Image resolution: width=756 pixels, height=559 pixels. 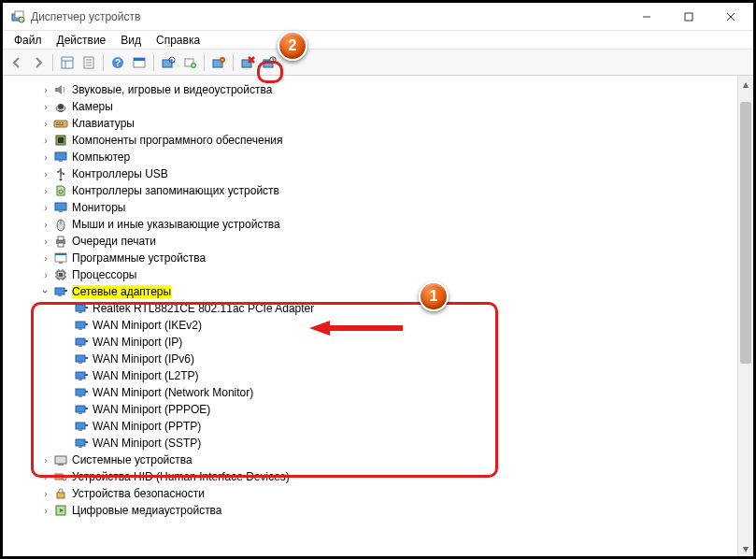 What do you see at coordinates (219, 63) in the screenshot?
I see `uninstall-button` at bounding box center [219, 63].